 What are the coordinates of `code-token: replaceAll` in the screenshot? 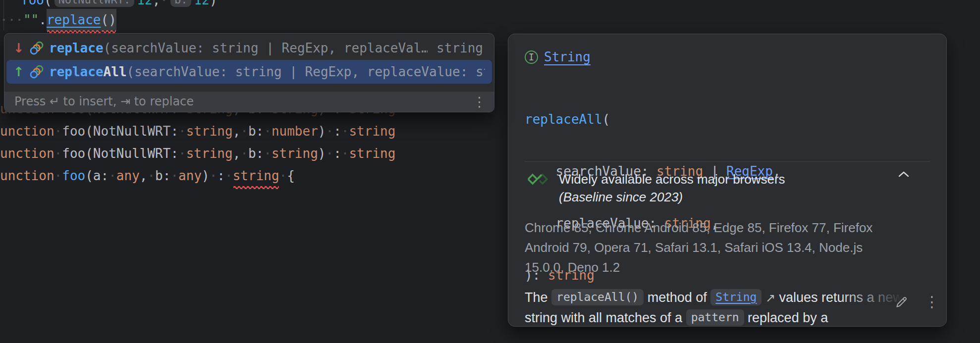 It's located at (564, 119).